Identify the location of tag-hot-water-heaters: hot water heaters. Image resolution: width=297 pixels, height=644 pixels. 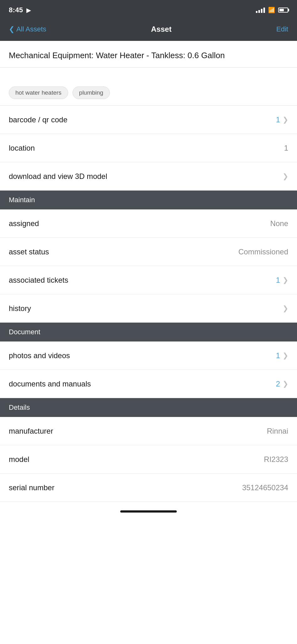
(38, 93).